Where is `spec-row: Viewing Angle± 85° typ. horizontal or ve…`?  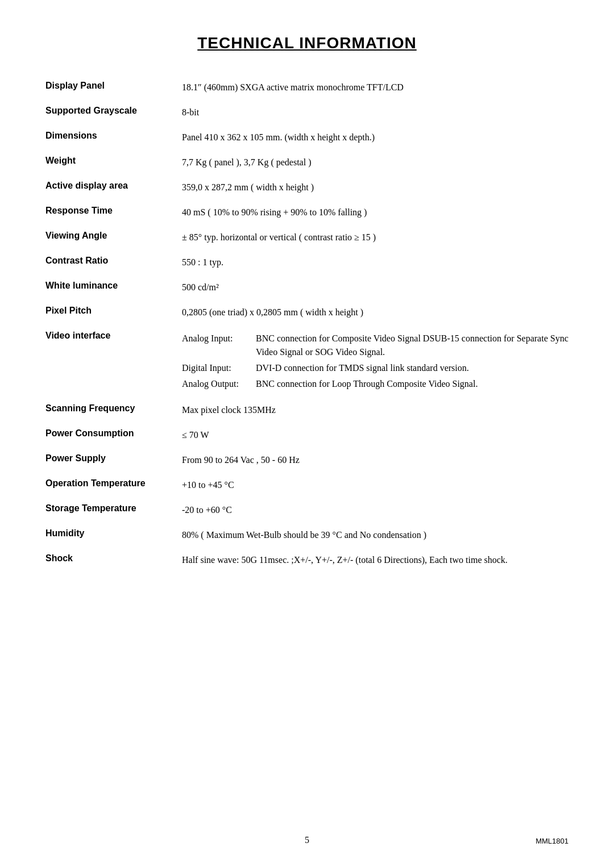
spec-row: Viewing Angle± 85° typ. horizontal or ve… is located at coordinates (307, 237).